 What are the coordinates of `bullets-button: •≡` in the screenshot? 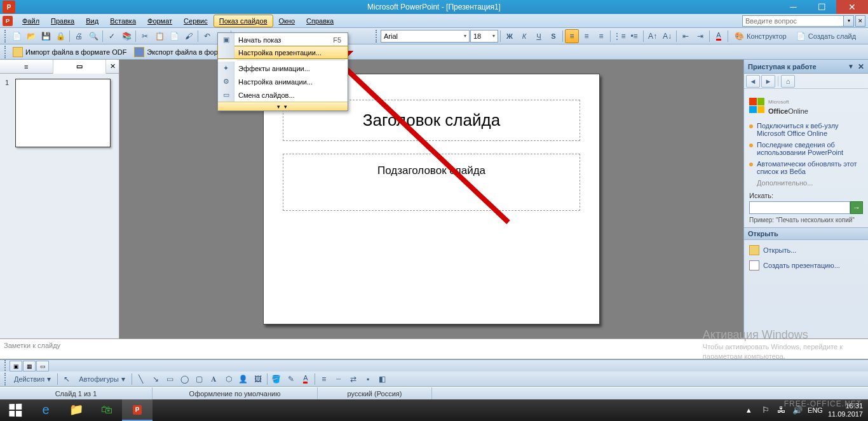 It's located at (634, 36).